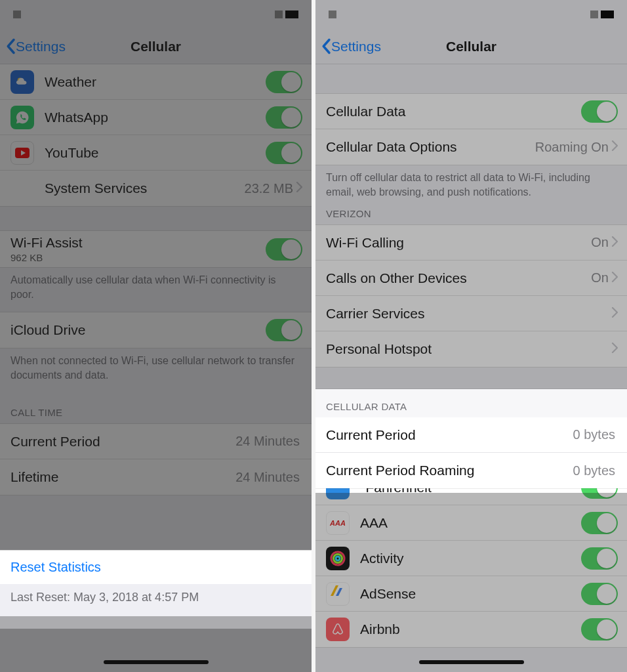 This screenshot has width=627, height=672. Describe the element at coordinates (284, 249) in the screenshot. I see `toggle-wifi-assist` at that location.